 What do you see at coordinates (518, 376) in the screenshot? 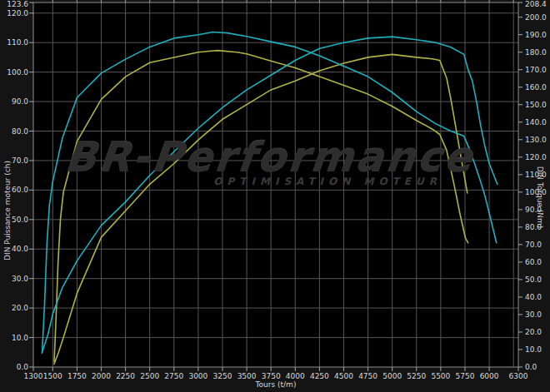
I see `x-axis-tick-label: 6300` at bounding box center [518, 376].